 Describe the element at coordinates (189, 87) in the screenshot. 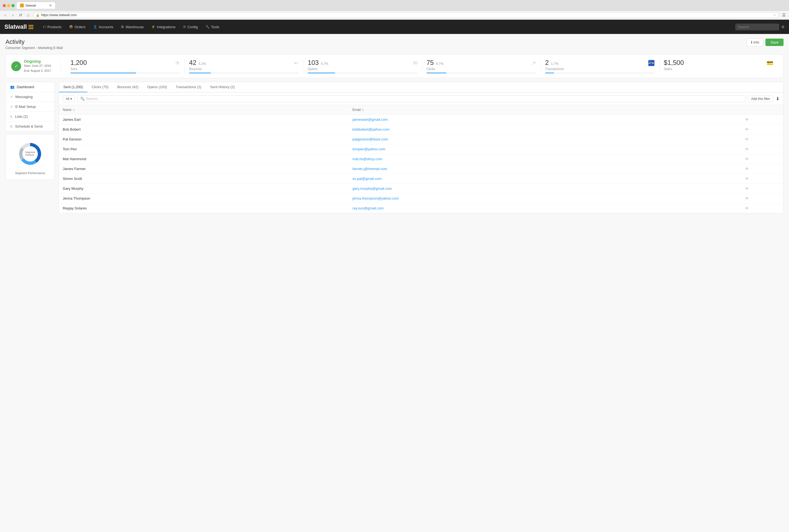

I see `tab-4: Transactions (2)` at that location.